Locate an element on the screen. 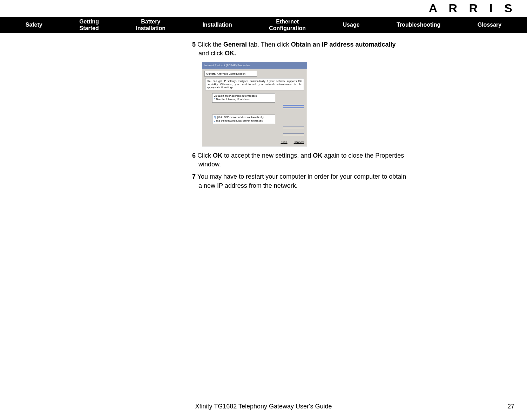  step-5-bold-general: General is located at coordinates (235, 44).